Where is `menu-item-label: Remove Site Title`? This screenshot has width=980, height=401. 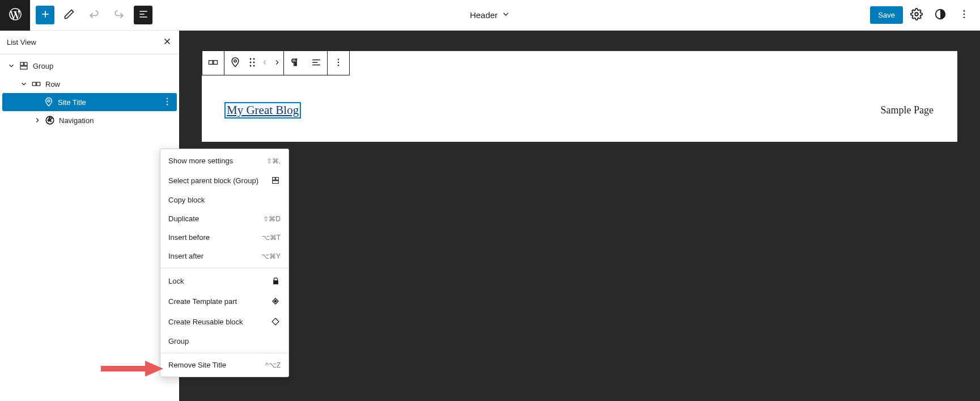
menu-item-label: Remove Site Title is located at coordinates (197, 365).